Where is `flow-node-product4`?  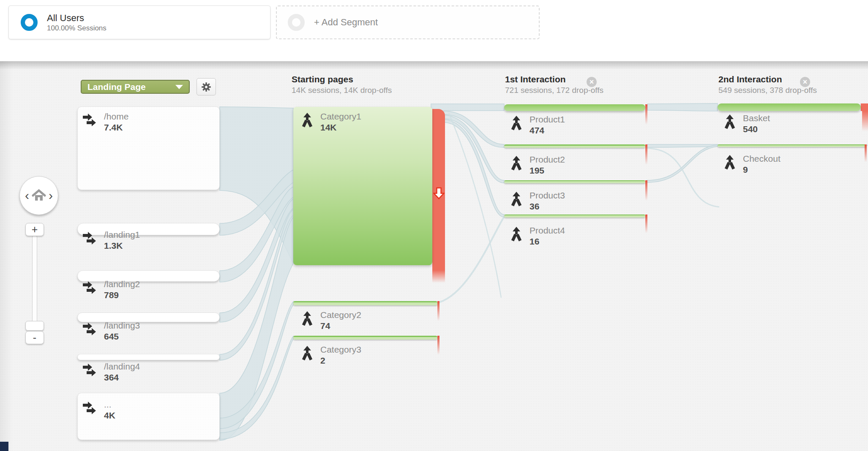
flow-node-product4 is located at coordinates (575, 216).